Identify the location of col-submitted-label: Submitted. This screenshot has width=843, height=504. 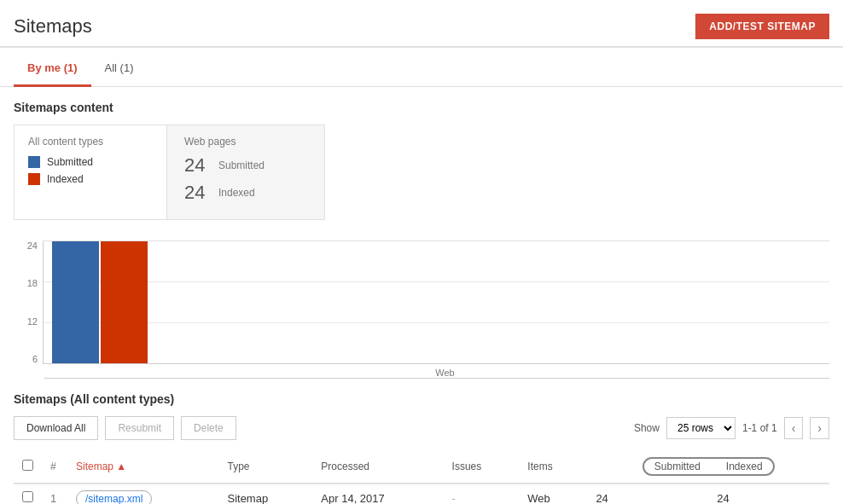
(677, 466).